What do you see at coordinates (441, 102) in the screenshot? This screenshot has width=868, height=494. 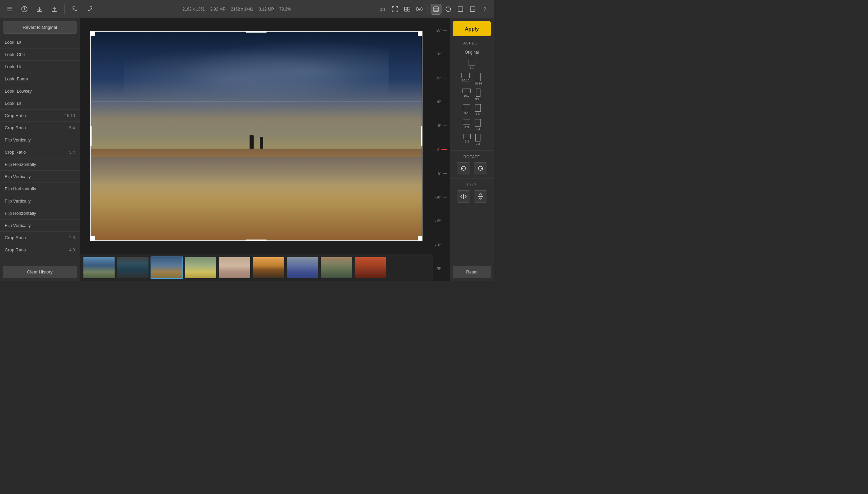 I see `ruler-mark-3: 10°` at bounding box center [441, 102].